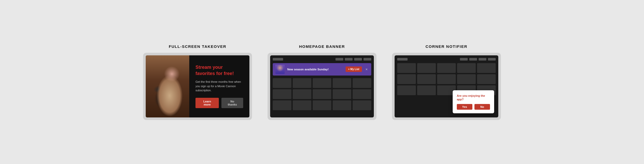  Describe the element at coordinates (473, 98) in the screenshot. I see `corner-notifier-question: Are you enjoying the app?` at that location.